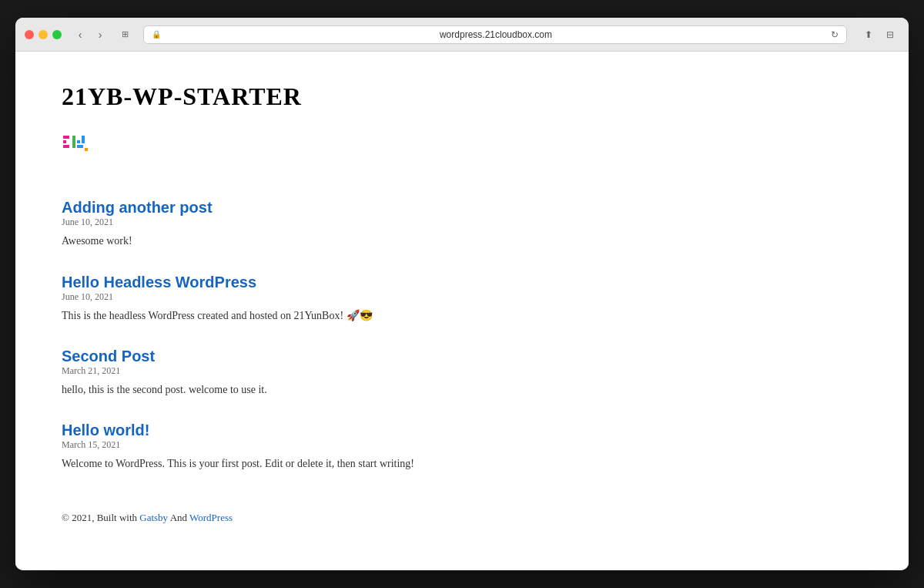  I want to click on footer: © 2021, Built with Gatsby And WordPress, so click(462, 518).